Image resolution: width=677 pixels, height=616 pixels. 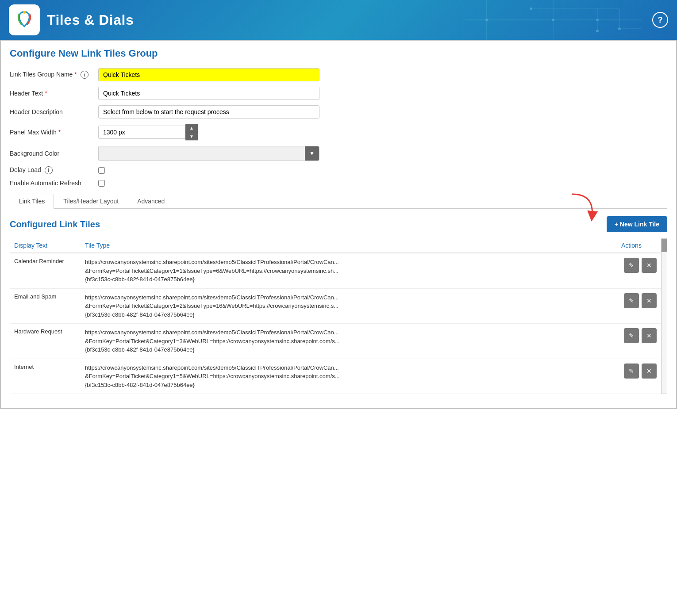 I want to click on tile-delete-button-3: ✕, so click(x=649, y=371).